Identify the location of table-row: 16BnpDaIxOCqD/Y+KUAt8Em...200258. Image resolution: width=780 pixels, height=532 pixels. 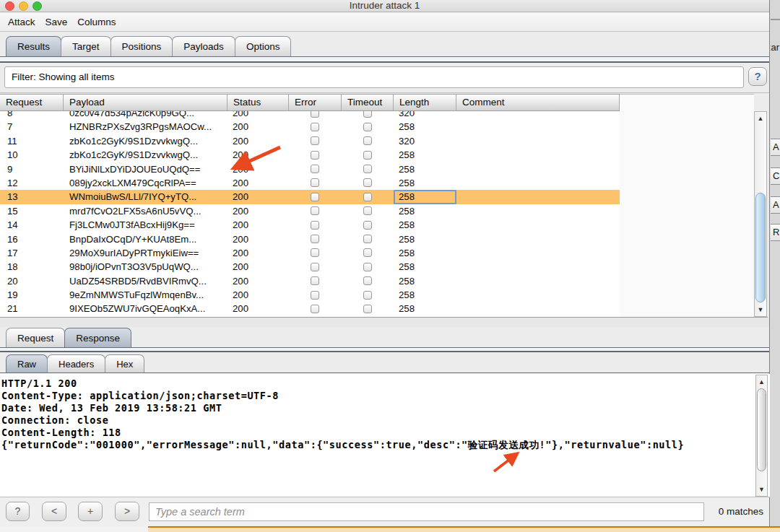
(310, 240).